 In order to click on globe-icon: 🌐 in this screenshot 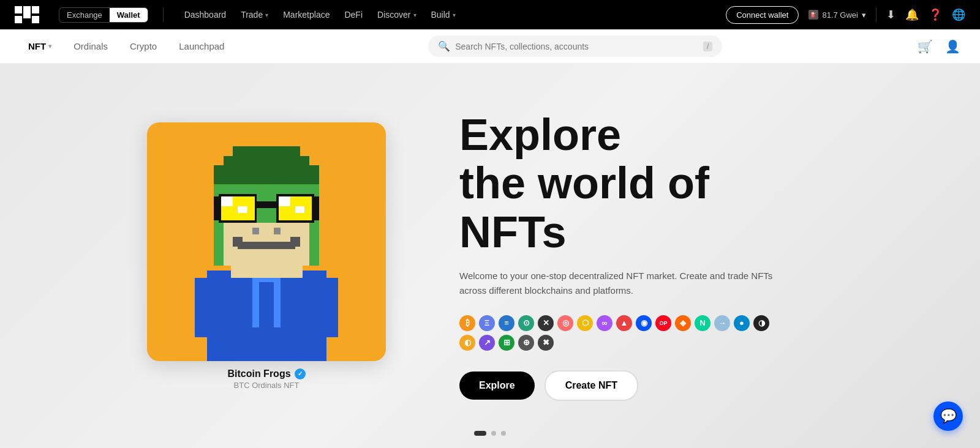, I will do `click(959, 15)`.